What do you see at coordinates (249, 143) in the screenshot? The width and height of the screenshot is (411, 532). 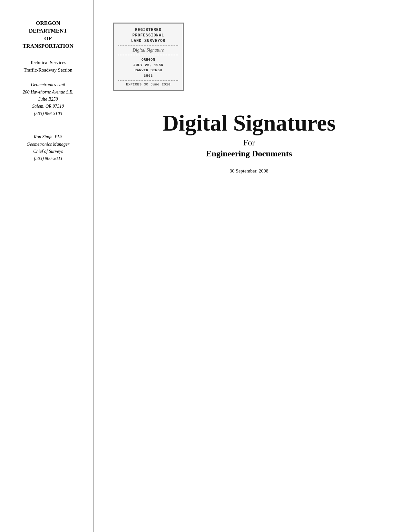 I see `subtitle-for: For` at bounding box center [249, 143].